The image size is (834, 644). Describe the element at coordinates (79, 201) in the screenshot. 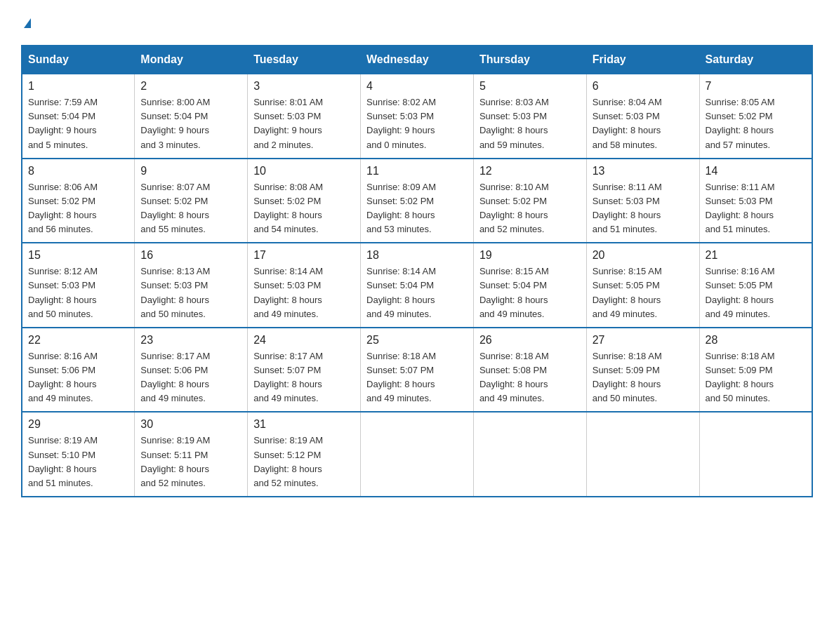

I see `calendar-cell: 8Sunrise: 8:06 AMSunset: 5:02 PMDaylight…` at that location.